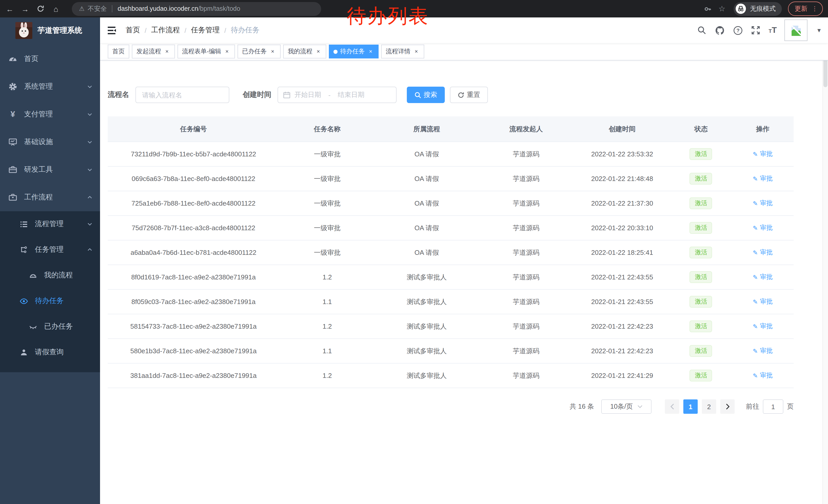 This screenshot has height=504, width=828. I want to click on breadcrumb-task-mgmt: 任务管理, so click(206, 30).